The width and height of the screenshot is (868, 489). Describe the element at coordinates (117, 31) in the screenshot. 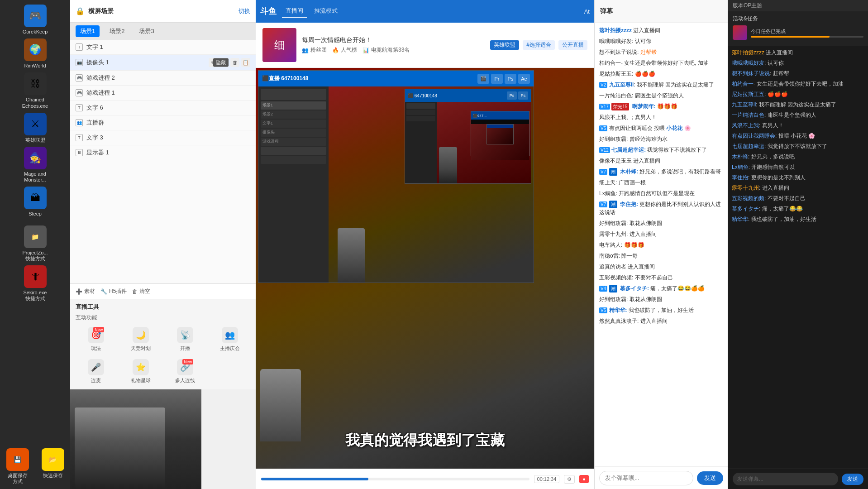

I see `scene-tab-2: 场景2` at that location.